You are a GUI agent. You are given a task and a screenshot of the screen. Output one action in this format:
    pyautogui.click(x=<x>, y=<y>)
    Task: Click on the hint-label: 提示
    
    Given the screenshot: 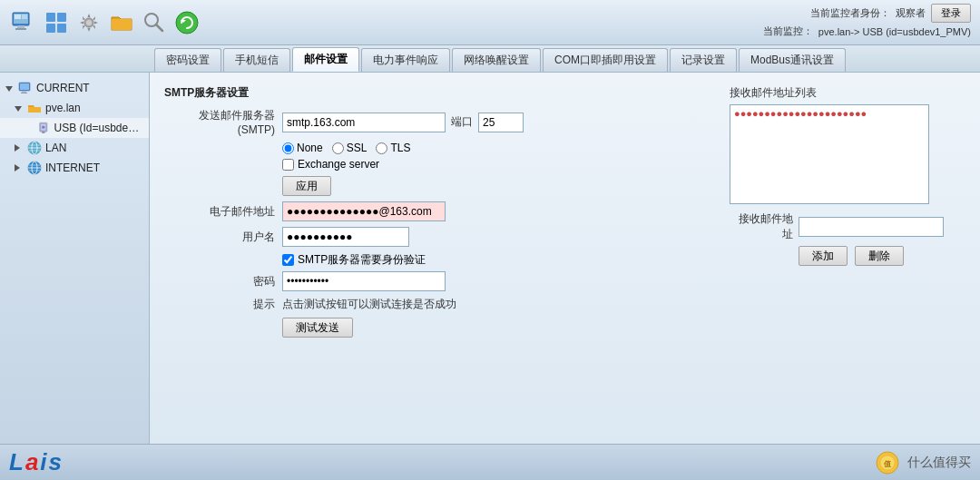 What is the action you would take?
    pyautogui.click(x=223, y=305)
    